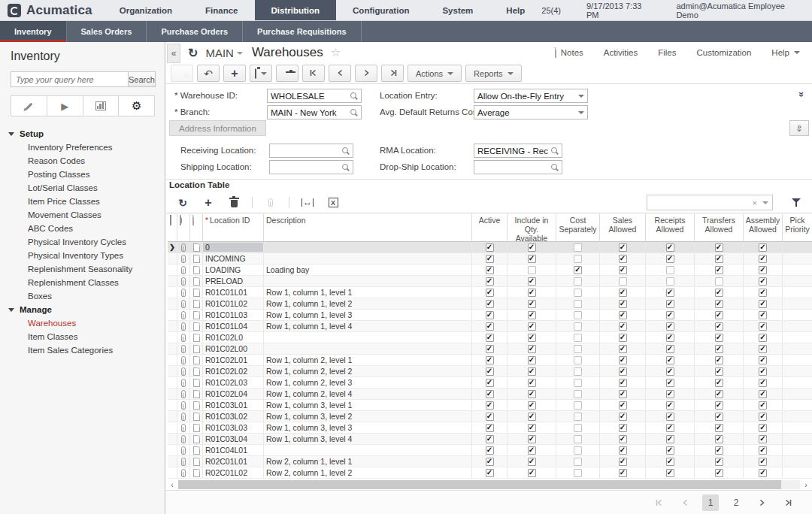 Image resolution: width=812 pixels, height=514 pixels. Describe the element at coordinates (554, 167) in the screenshot. I see `lookup-magnifier-icon` at that location.